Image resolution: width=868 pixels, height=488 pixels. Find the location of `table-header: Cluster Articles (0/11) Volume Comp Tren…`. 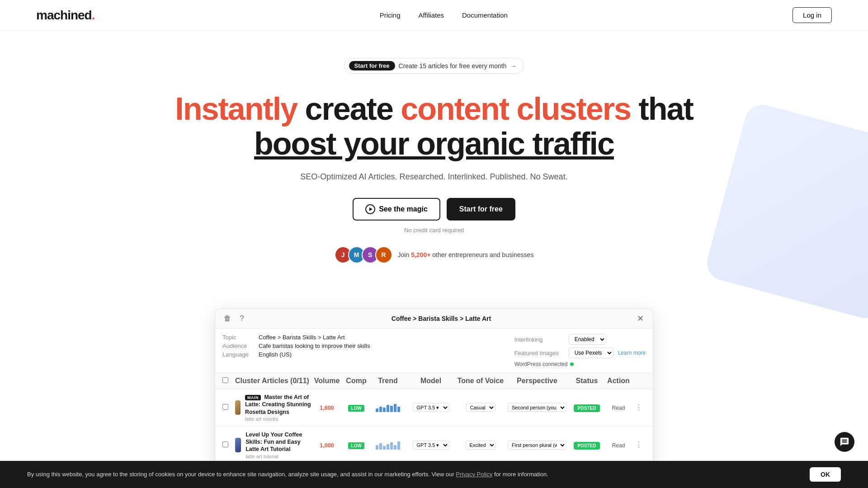

table-header: Cluster Articles (0/11) Volume Comp Tren… is located at coordinates (434, 381).